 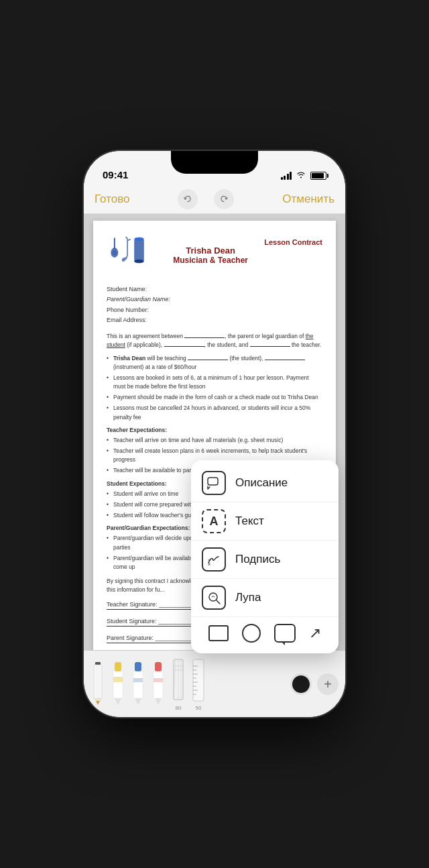 What do you see at coordinates (98, 684) in the screenshot?
I see `pencil-tool` at bounding box center [98, 684].